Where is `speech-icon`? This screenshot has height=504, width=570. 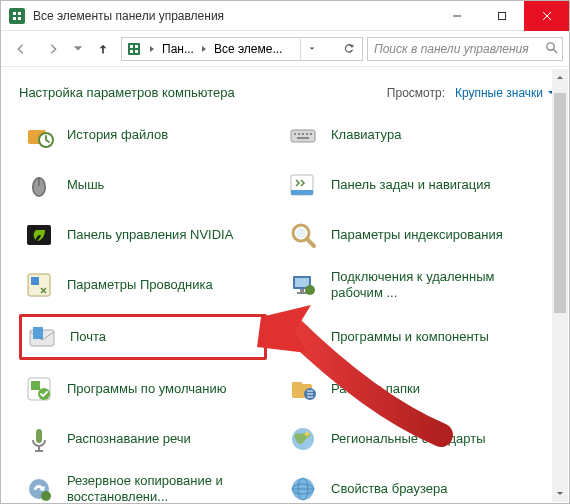 speech-icon is located at coordinates (39, 439).